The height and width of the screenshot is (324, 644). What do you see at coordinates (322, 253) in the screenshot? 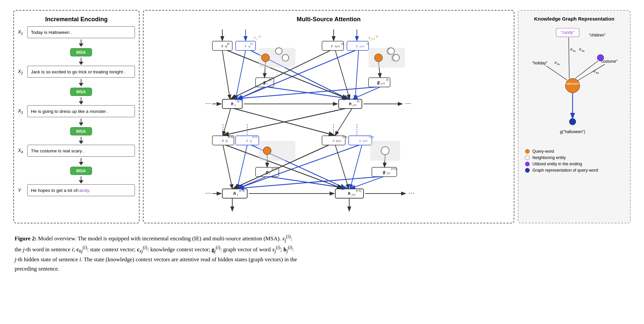
I see `caption-text: Figure 2: Model overview. The model is e…` at bounding box center [322, 253].